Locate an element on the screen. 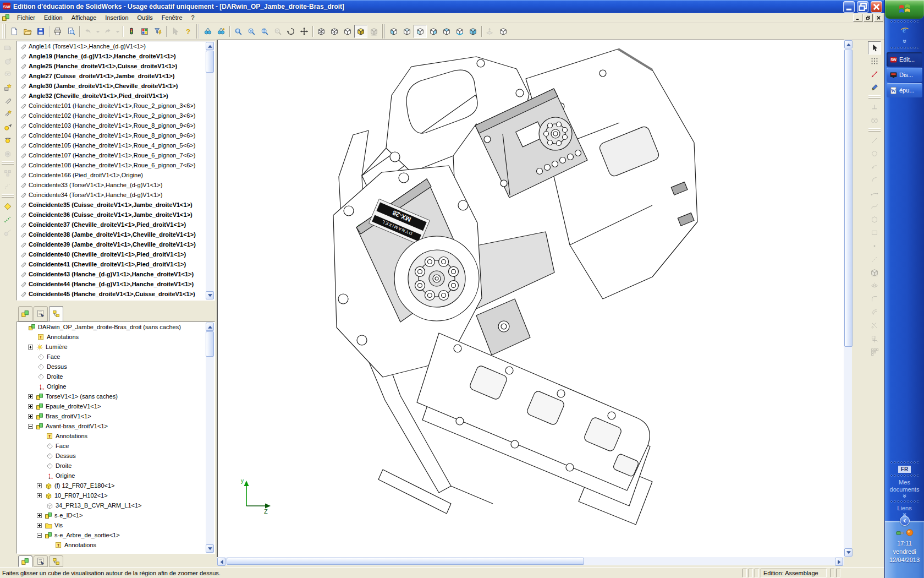  view-right-button is located at coordinates (433, 31).